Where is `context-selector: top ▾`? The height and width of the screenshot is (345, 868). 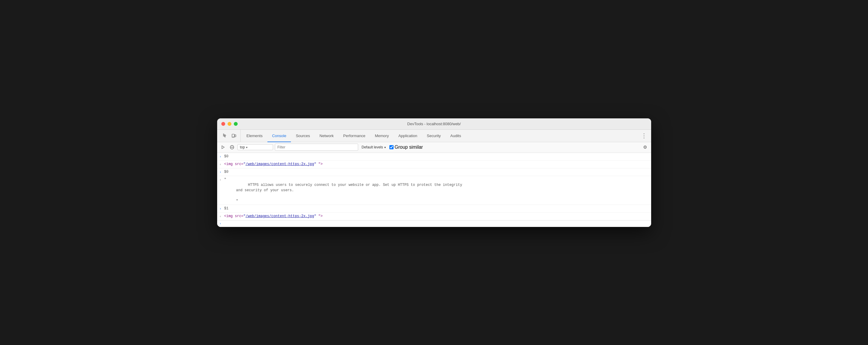
context-selector: top ▾ is located at coordinates (255, 147).